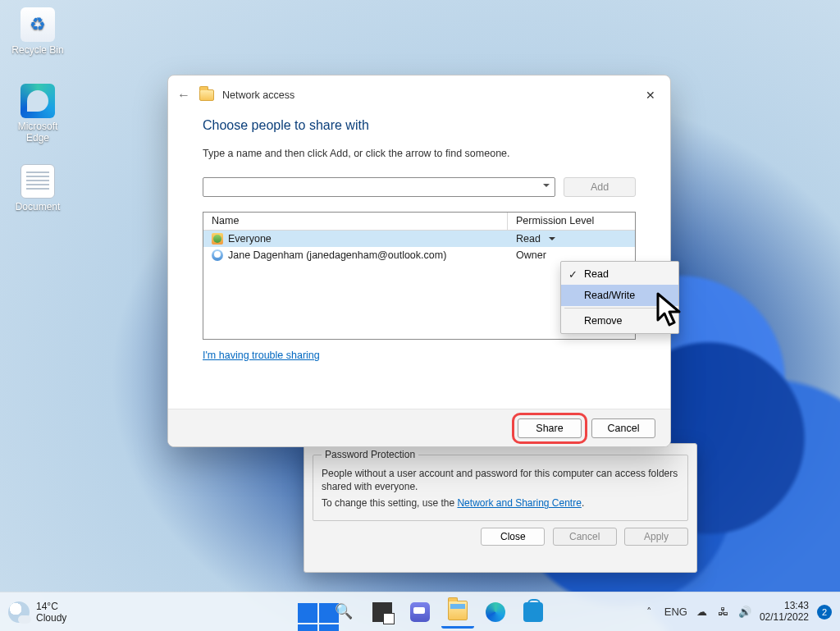 Image resolution: width=840 pixels, height=631 pixels. Describe the element at coordinates (337, 255) in the screenshot. I see `row-name: Jane Dagenham (janedagenham@outlook.com)` at that location.